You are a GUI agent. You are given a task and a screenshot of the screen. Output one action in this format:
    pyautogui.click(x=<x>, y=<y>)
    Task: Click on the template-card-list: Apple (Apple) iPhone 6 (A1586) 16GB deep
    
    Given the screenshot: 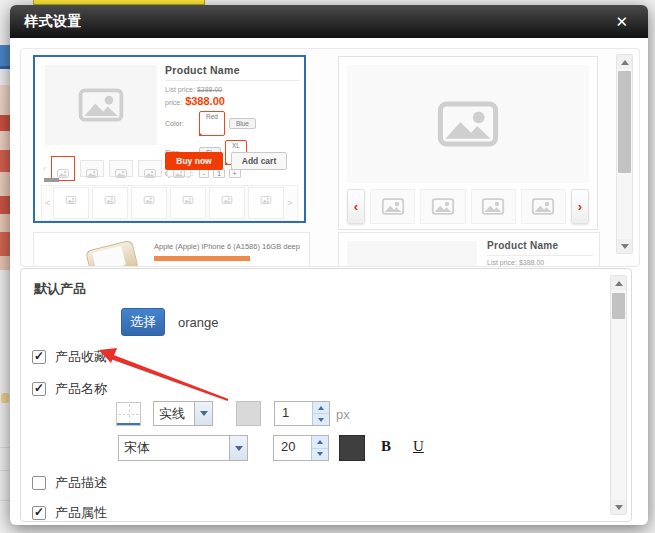 What is the action you would take?
    pyautogui.click(x=172, y=250)
    